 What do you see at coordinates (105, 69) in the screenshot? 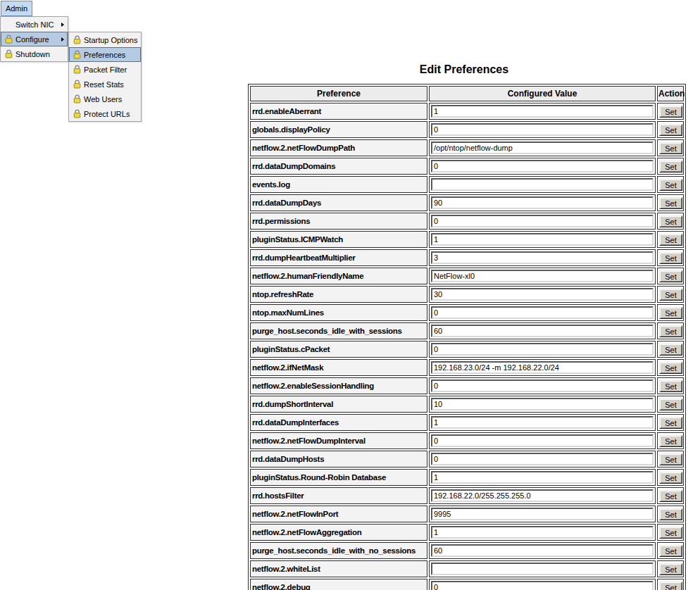
I see `submenu-item-packet-filter: Packet Filter` at bounding box center [105, 69].